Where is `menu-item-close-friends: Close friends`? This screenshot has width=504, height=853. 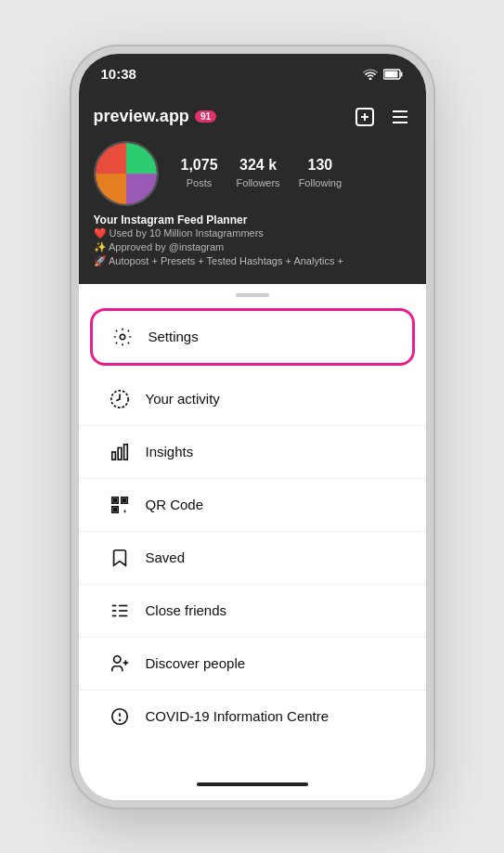 menu-item-close-friends: Close friends is located at coordinates (252, 611).